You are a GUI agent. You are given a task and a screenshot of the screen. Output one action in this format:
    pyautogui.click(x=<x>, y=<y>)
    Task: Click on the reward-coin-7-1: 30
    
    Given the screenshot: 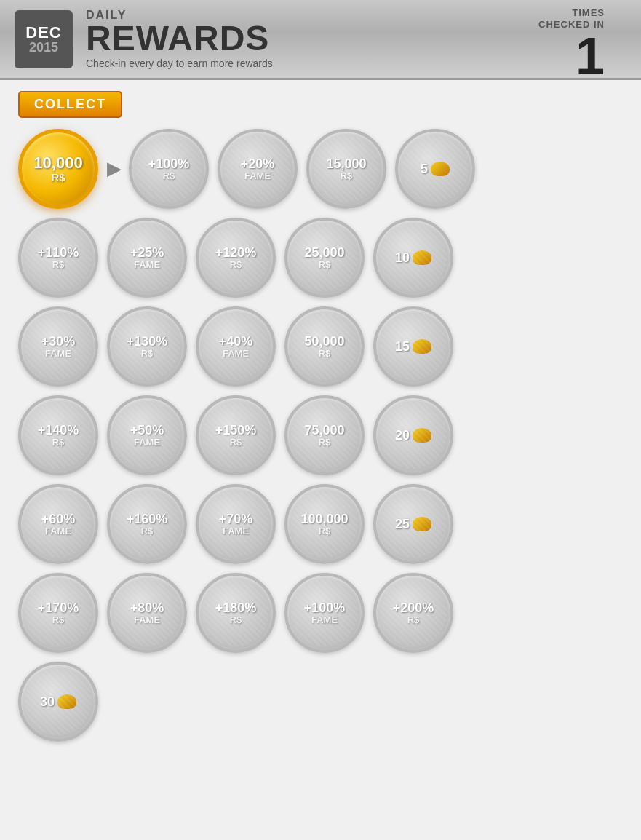 What is the action you would take?
    pyautogui.click(x=58, y=702)
    